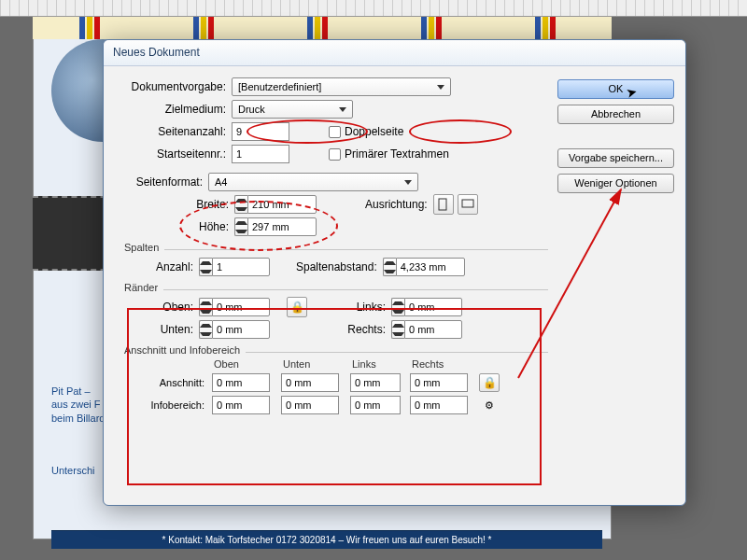 This screenshot has height=560, width=747. What do you see at coordinates (427, 329) in the screenshot?
I see `margin-right-spinner` at bounding box center [427, 329].